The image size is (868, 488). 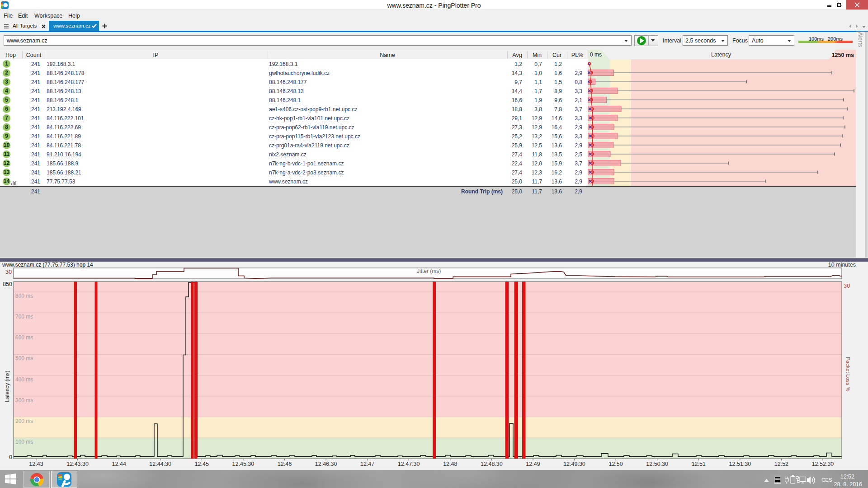 What do you see at coordinates (7, 284) in the screenshot?
I see `svg-text: 850` at bounding box center [7, 284].